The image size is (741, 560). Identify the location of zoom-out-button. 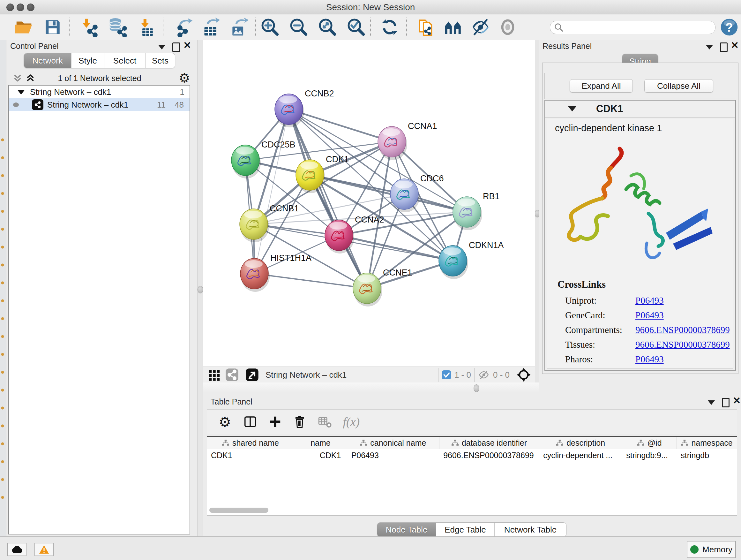
(299, 27).